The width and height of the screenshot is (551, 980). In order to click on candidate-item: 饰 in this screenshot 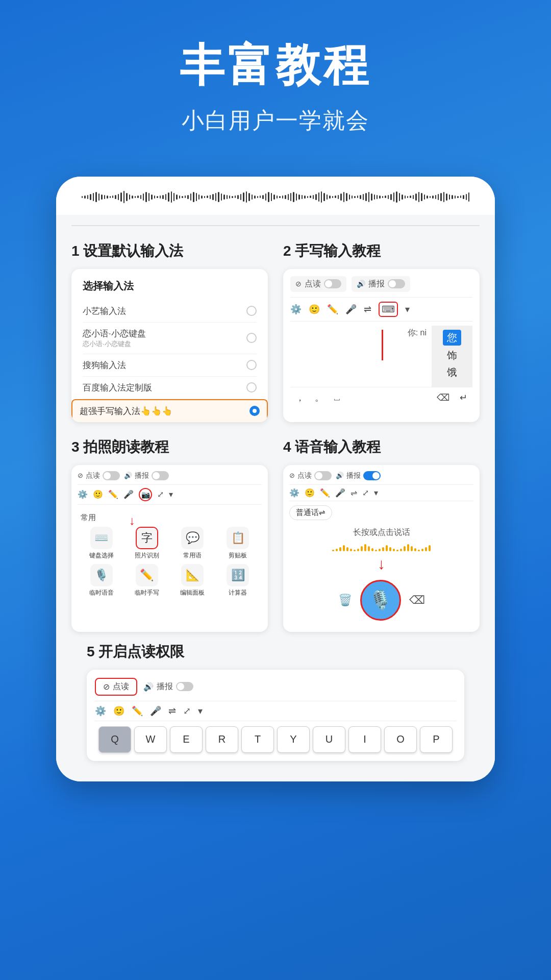, I will do `click(452, 355)`.